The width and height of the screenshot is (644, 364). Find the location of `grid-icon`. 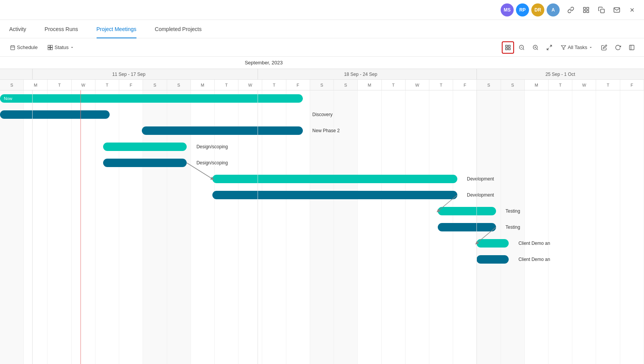

grid-icon is located at coordinates (586, 10).